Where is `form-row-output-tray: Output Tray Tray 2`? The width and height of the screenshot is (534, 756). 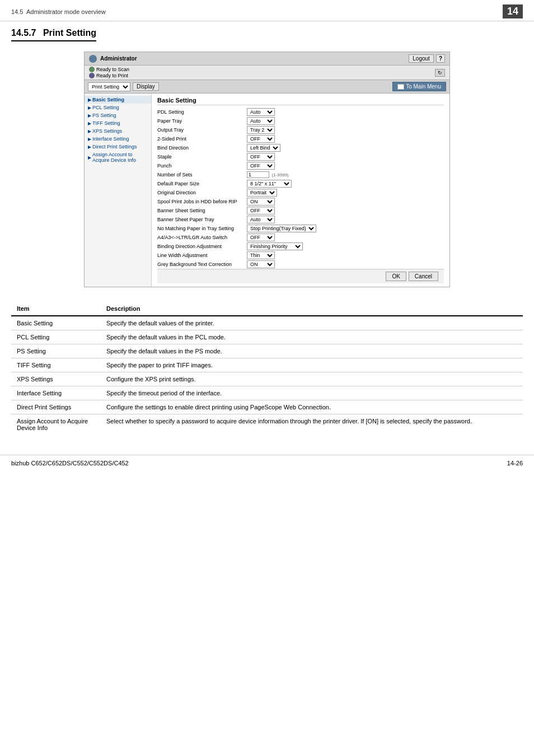 form-row-output-tray: Output Tray Tray 2 is located at coordinates (301, 130).